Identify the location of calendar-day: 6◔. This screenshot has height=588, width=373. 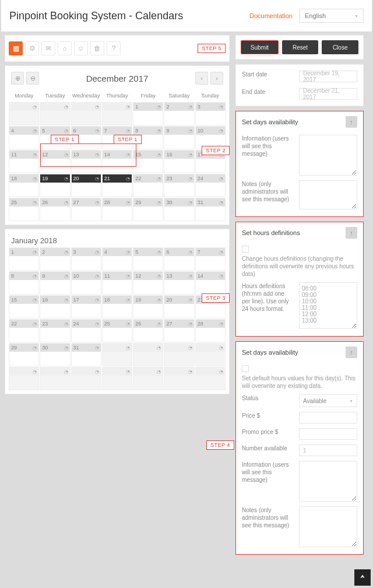
(179, 259).